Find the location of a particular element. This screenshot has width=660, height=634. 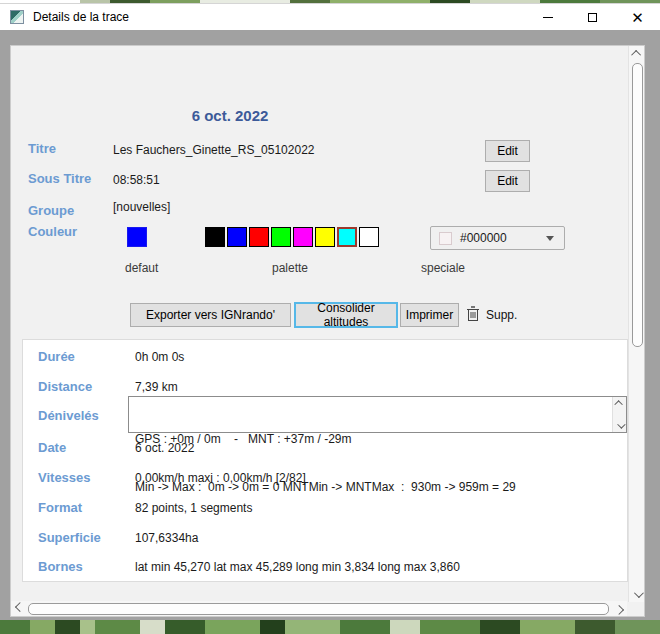

palette-swatch-cyan-selected is located at coordinates (347, 237).